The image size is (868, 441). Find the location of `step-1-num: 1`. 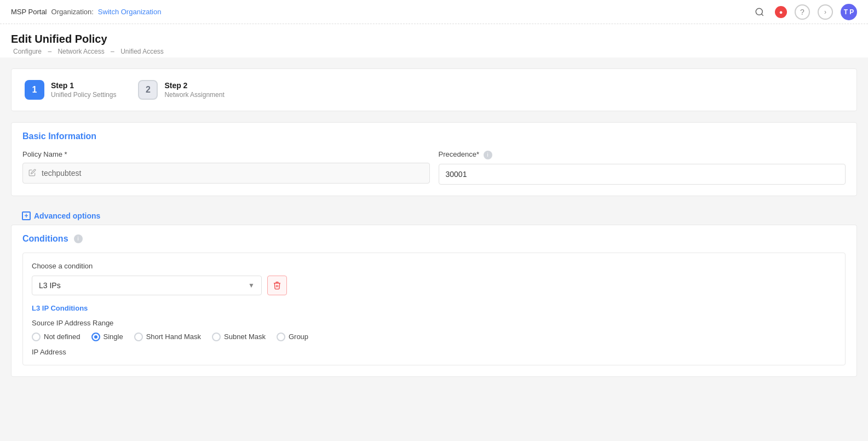

step-1-num: 1 is located at coordinates (35, 90).